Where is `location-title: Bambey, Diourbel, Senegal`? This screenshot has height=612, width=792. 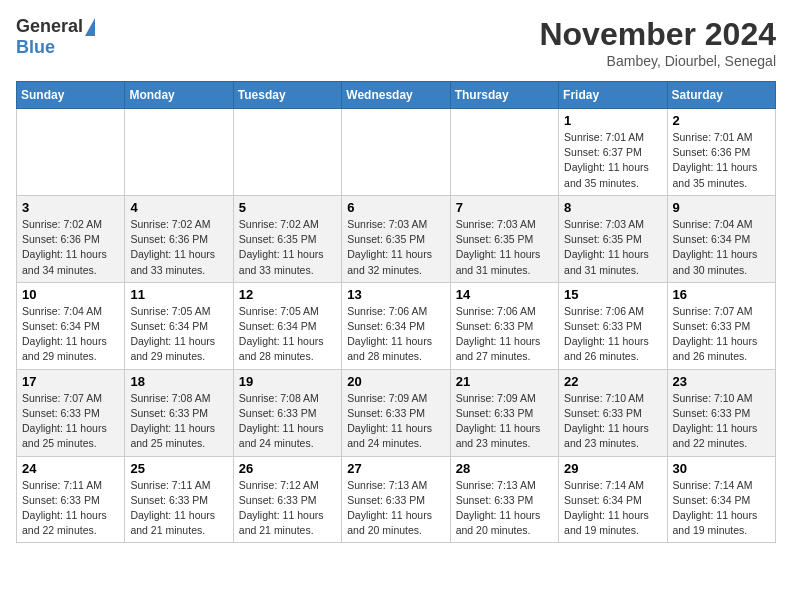 location-title: Bambey, Diourbel, Senegal is located at coordinates (658, 61).